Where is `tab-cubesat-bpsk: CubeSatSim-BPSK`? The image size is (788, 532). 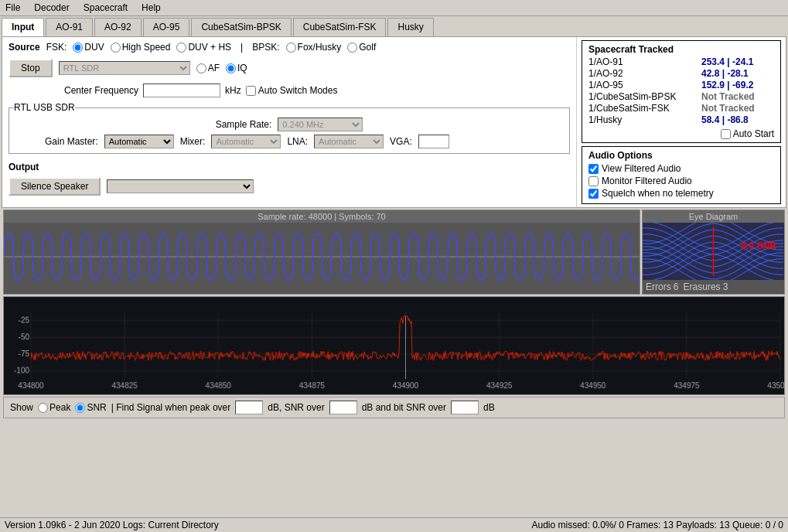
tab-cubesat-bpsk: CubeSatSim-BPSK is located at coordinates (241, 27).